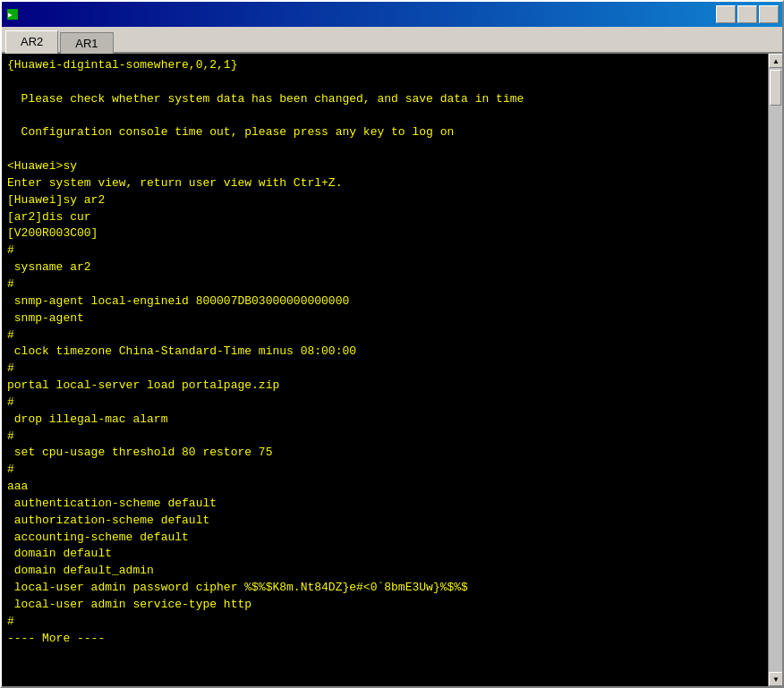  What do you see at coordinates (13, 14) in the screenshot?
I see `app-icon: ▶` at bounding box center [13, 14].